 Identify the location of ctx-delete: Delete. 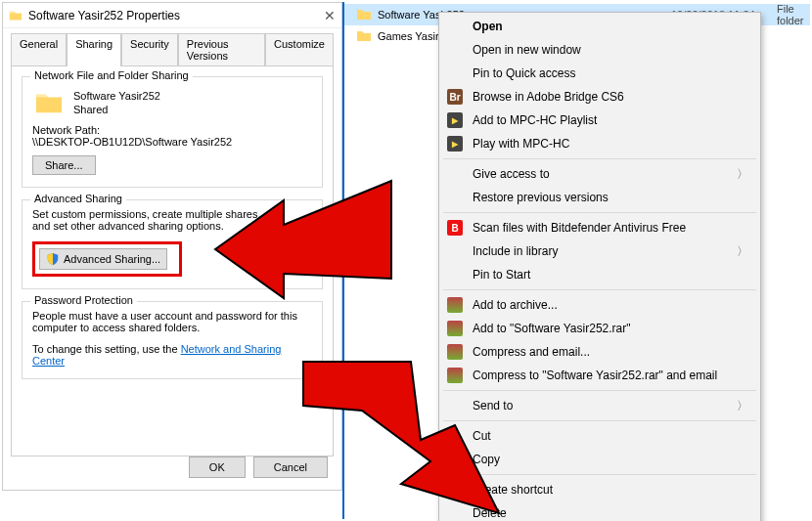
(600, 511).